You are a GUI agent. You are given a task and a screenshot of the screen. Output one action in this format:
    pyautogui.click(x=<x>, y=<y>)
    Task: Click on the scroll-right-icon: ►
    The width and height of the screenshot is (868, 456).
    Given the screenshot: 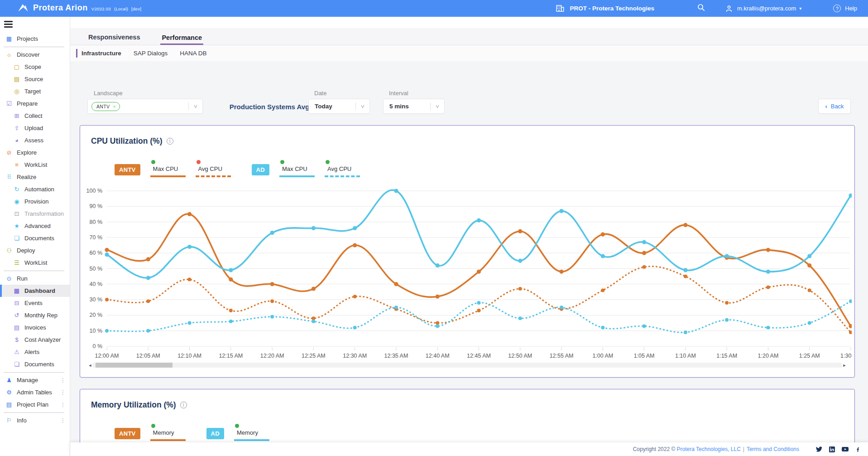 What is the action you would take?
    pyautogui.click(x=844, y=365)
    